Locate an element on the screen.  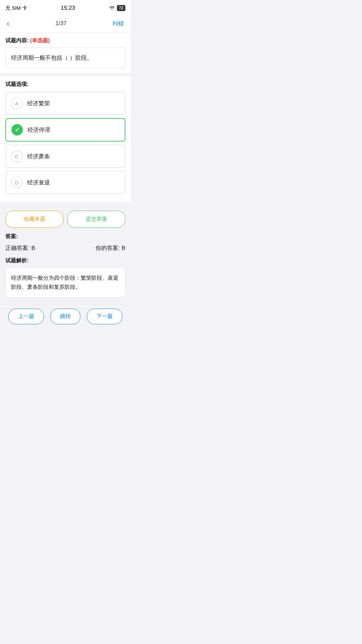
option-d: D 经济衰退 is located at coordinates (65, 182).